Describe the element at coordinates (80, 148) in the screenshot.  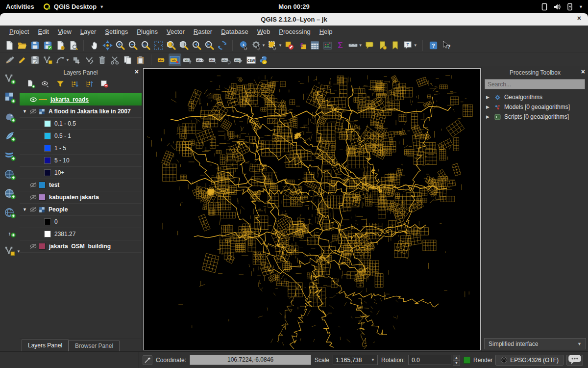
I see `legend-class-1-5: 1 - 5` at that location.